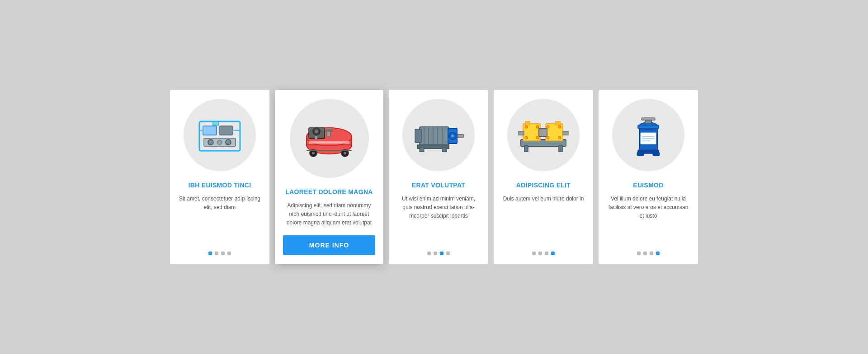 The height and width of the screenshot is (354, 868). Describe the element at coordinates (220, 177) in the screenshot. I see `card-1: IBH EUISMOD TINCI Sit amet, consectetuer…` at that location.